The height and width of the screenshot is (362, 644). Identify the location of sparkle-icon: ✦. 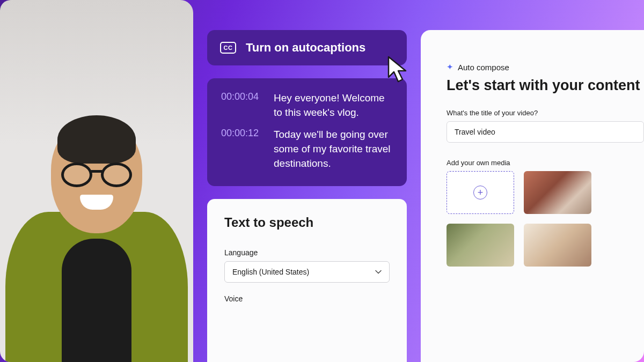
(450, 67).